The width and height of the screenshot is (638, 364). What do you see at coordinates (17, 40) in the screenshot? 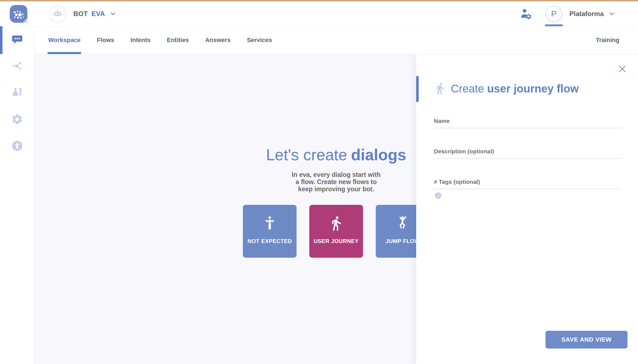
I see `chat-icon` at bounding box center [17, 40].